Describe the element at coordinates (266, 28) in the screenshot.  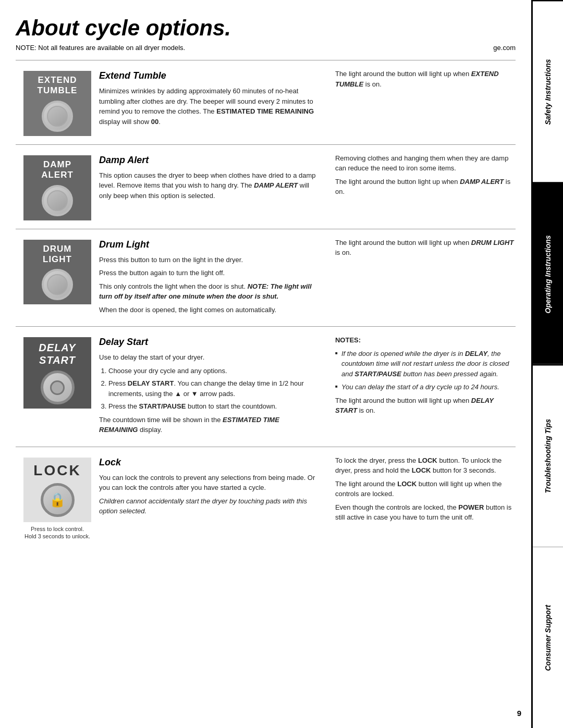
I see `page-title: About cycle options.` at that location.